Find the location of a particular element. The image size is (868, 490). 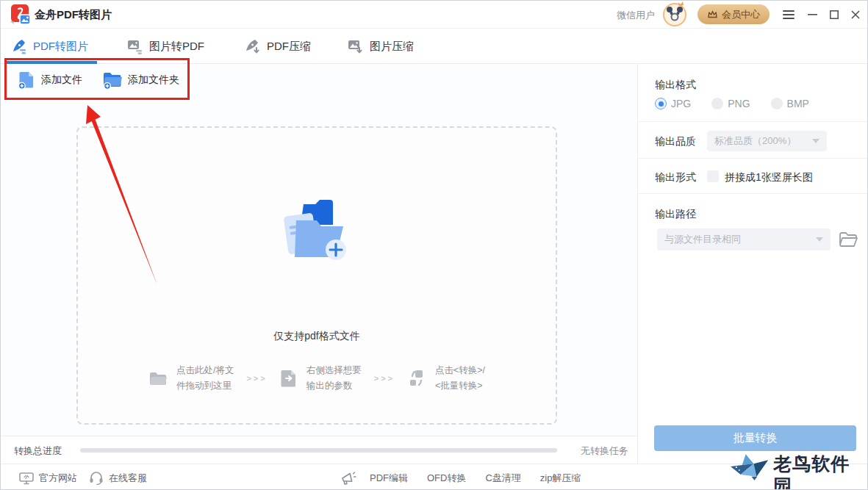

tab-label: 图片压缩 is located at coordinates (392, 47).